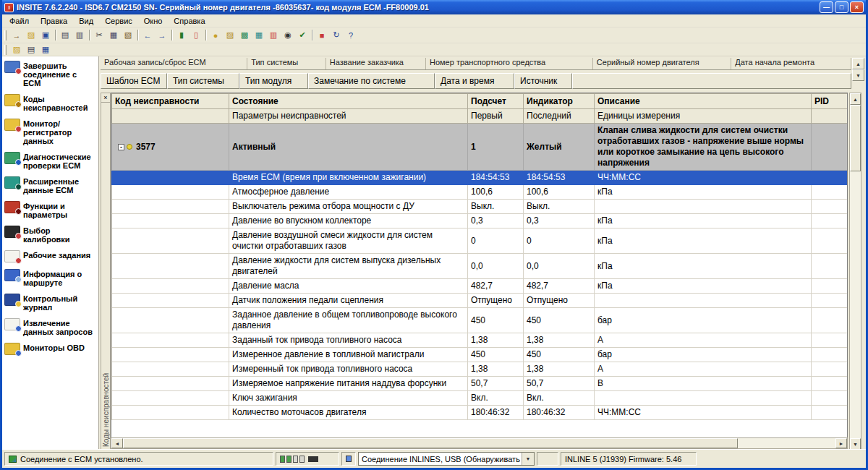  What do you see at coordinates (480, 178) in the screenshot?
I see `table-row: Время ECM (время при включенном зажигани…` at bounding box center [480, 178].